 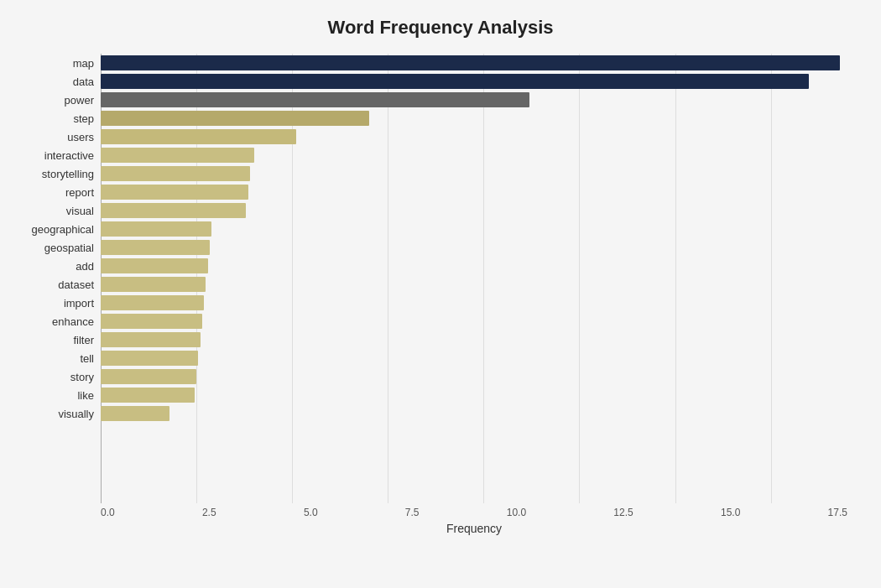 What do you see at coordinates (48, 304) in the screenshot?
I see `bar-label: import` at bounding box center [48, 304].